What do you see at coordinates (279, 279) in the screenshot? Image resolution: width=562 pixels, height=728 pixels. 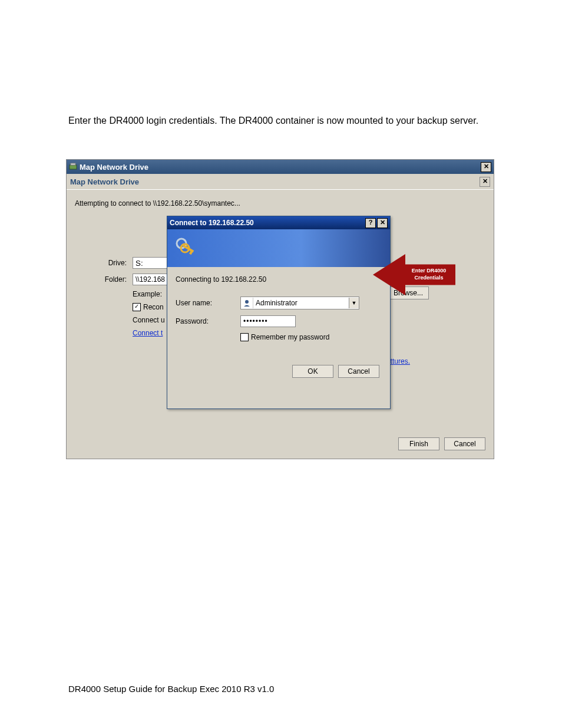 I see `connecting-text: Connecting to 192.168.22.50` at bounding box center [279, 279].